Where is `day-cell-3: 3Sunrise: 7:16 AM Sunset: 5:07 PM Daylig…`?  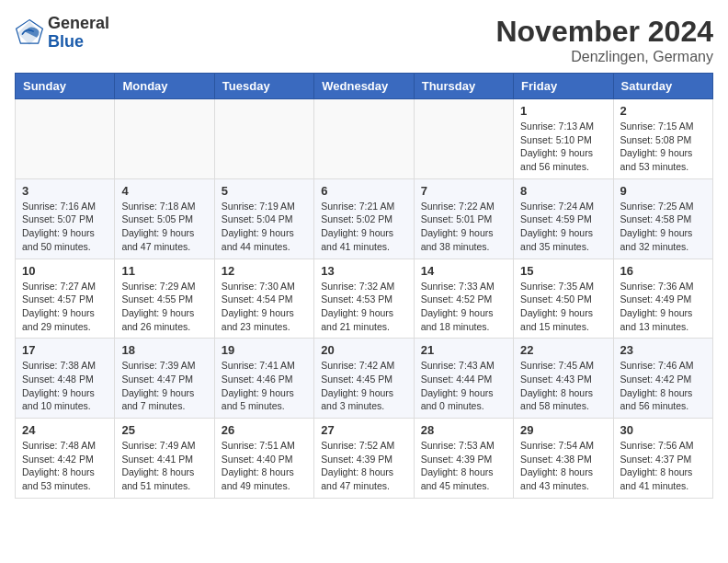 day-cell-3: 3Sunrise: 7:16 AM Sunset: 5:07 PM Daylig… is located at coordinates (65, 219).